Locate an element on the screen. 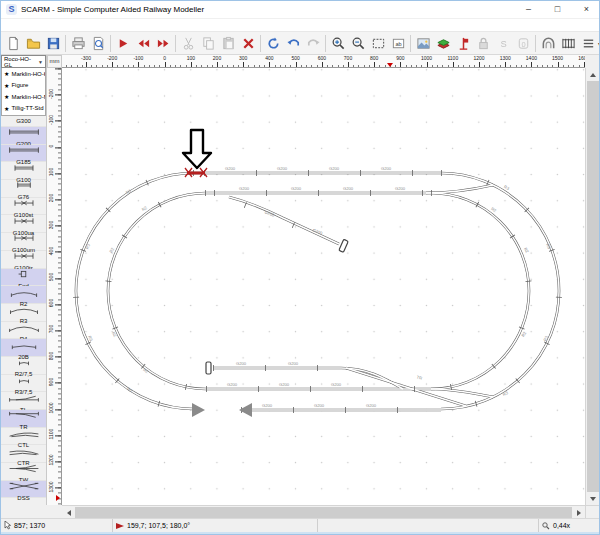 This screenshot has width=600, height=535. library-list-item: ★ Tillig-TT-Std is located at coordinates (24, 109).